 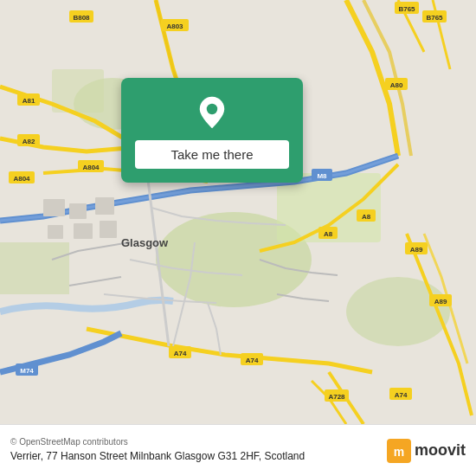 What do you see at coordinates (175, 26) in the screenshot?
I see `svg-text: A803` at bounding box center [175, 26].